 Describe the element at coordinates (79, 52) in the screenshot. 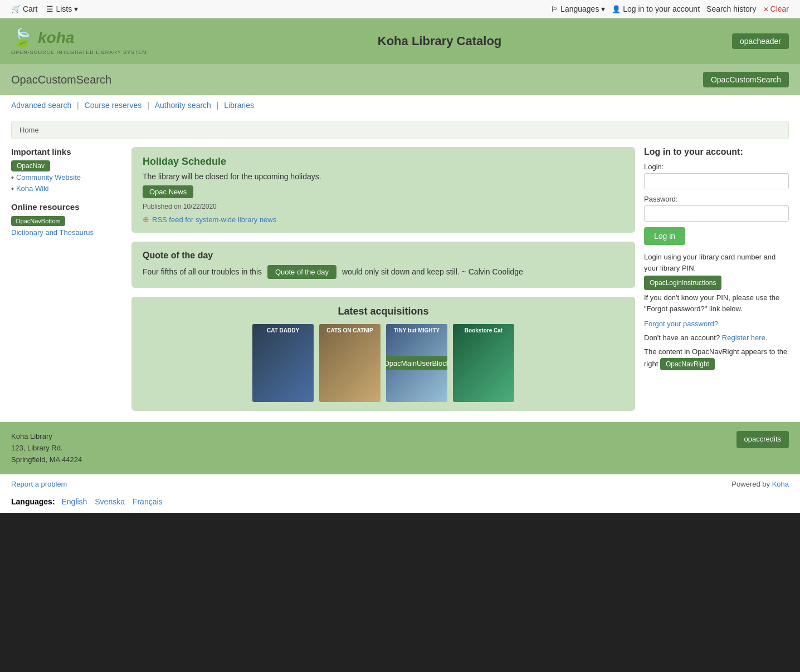

I see `logo-subtitle: OPEN-SOURCE INTEGRATED LIBRARY SYSTEM` at that location.